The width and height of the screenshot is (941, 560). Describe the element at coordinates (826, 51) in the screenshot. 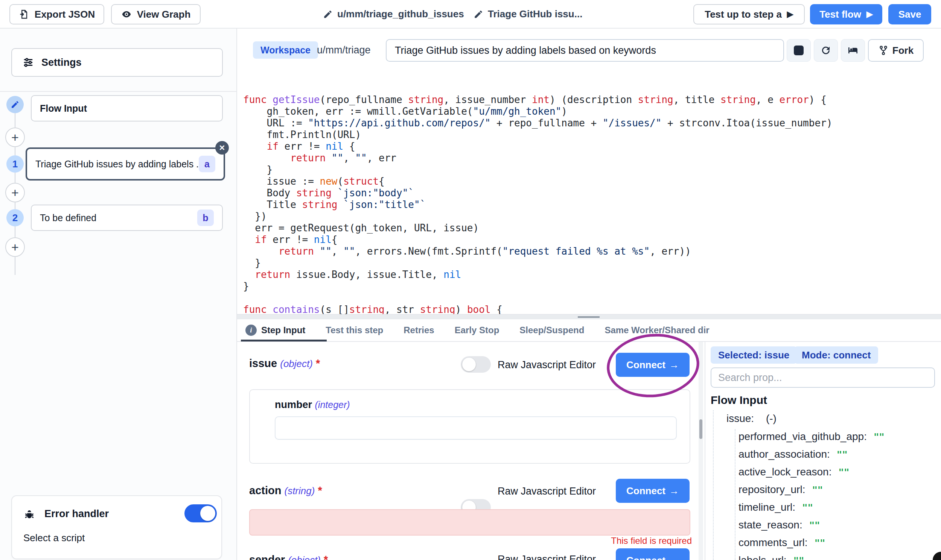

I see `refresh-icon` at that location.